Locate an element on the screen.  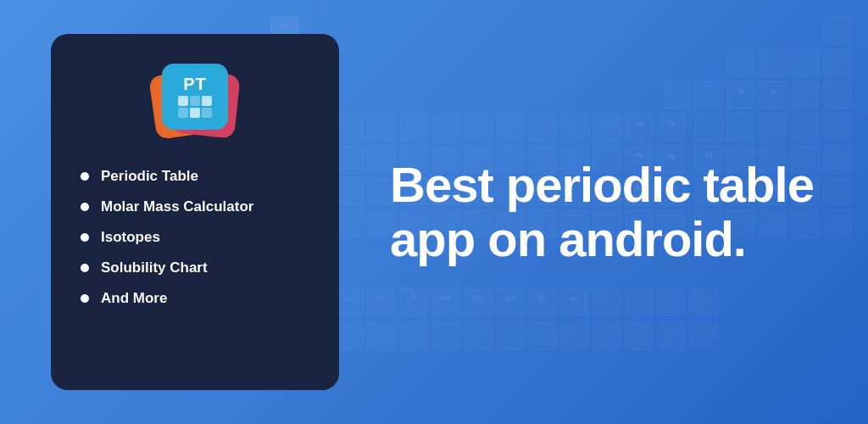
hero-heading: Best periodic table app on android. is located at coordinates (612, 212).